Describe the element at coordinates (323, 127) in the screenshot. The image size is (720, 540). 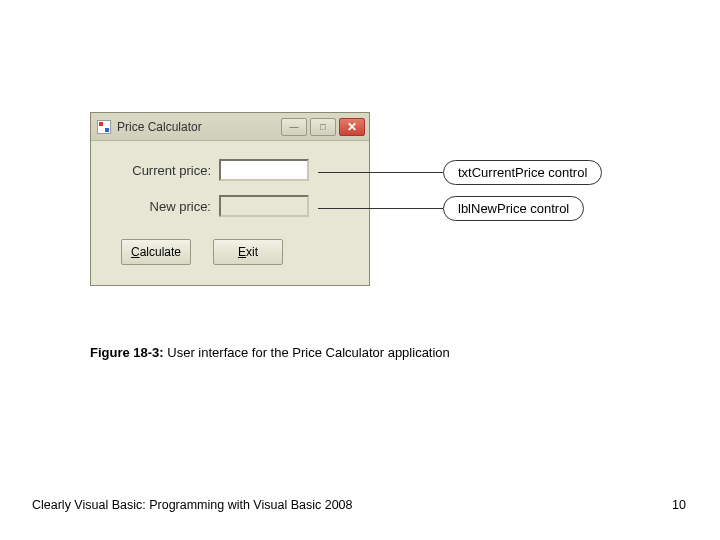
I see `maximize-button: □` at that location.